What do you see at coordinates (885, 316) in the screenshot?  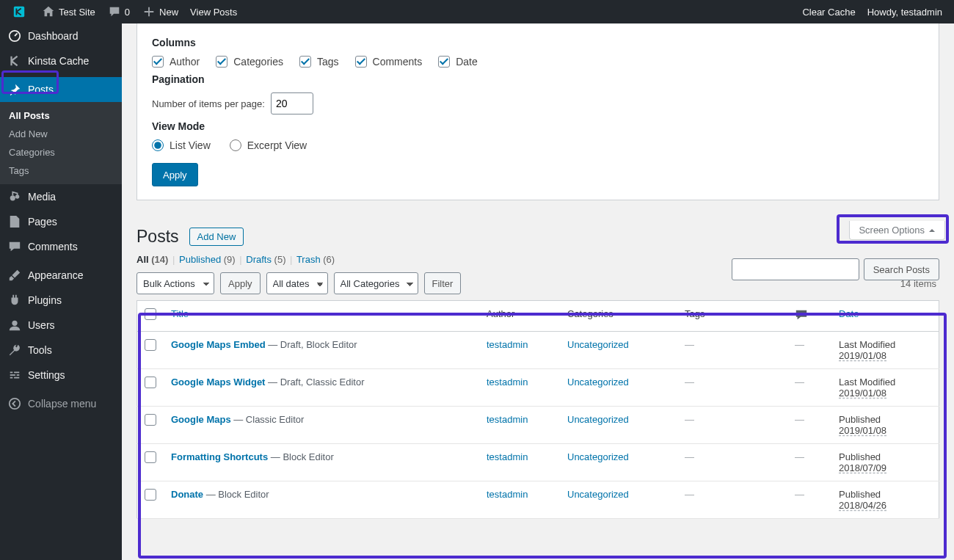 I see `col-header-date: Date` at bounding box center [885, 316].